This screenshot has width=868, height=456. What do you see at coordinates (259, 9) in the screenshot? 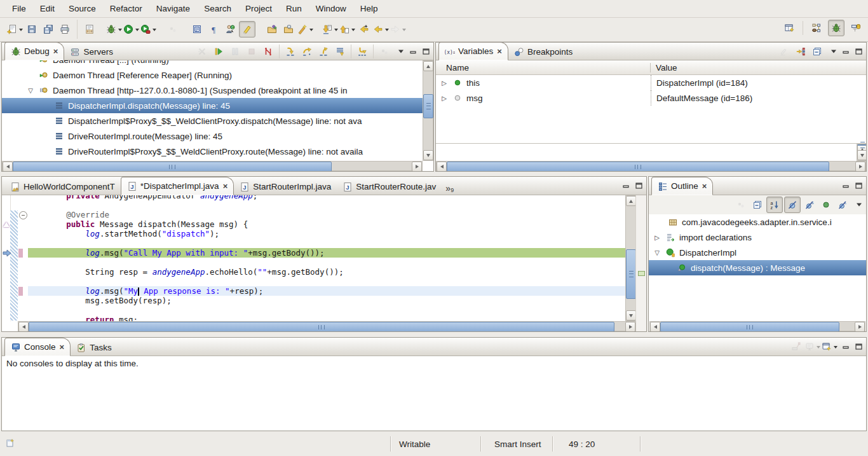
I see `menu-project: Project` at bounding box center [259, 9].